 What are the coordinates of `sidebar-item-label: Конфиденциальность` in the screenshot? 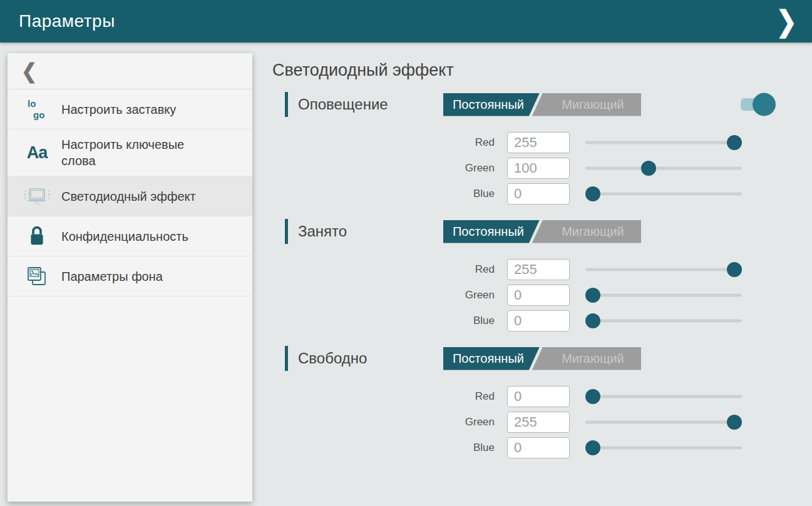 It's located at (125, 236).